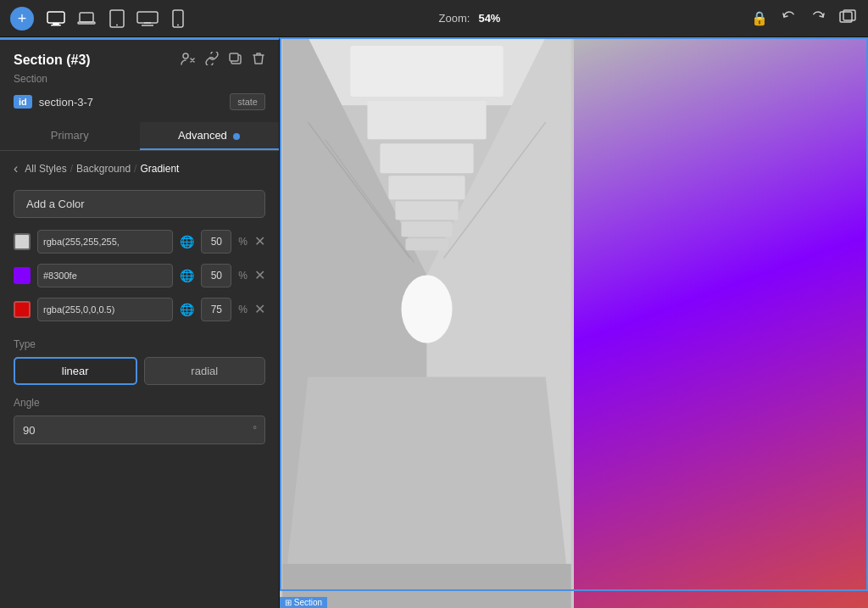  What do you see at coordinates (139, 430) in the screenshot?
I see `angle-input` at bounding box center [139, 430].